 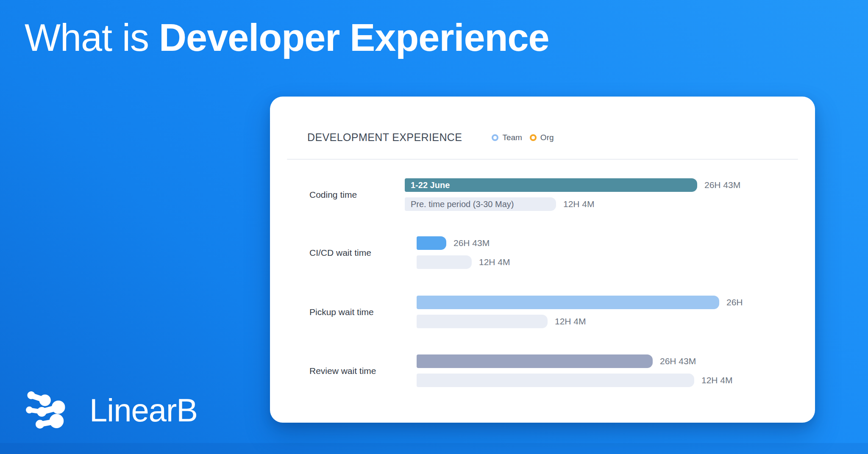 I want to click on bar-stack: 26H 12H 4M, so click(x=574, y=312).